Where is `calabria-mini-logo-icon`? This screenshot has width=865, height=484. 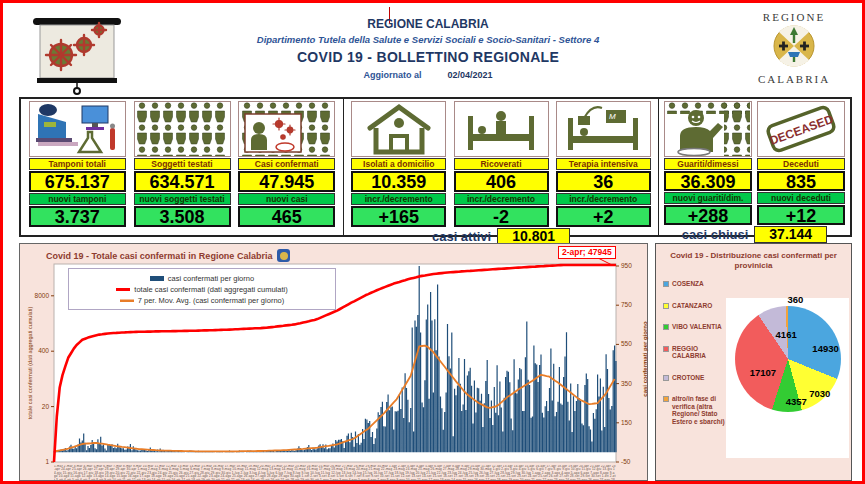
calabria-mini-logo-icon is located at coordinates (284, 256).